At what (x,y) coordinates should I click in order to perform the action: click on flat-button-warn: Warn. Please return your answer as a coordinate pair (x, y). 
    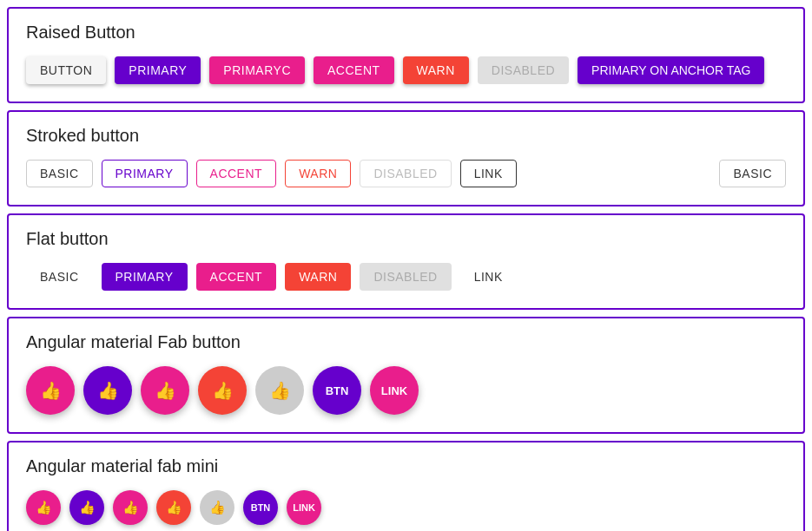
    Looking at the image, I should click on (318, 277).